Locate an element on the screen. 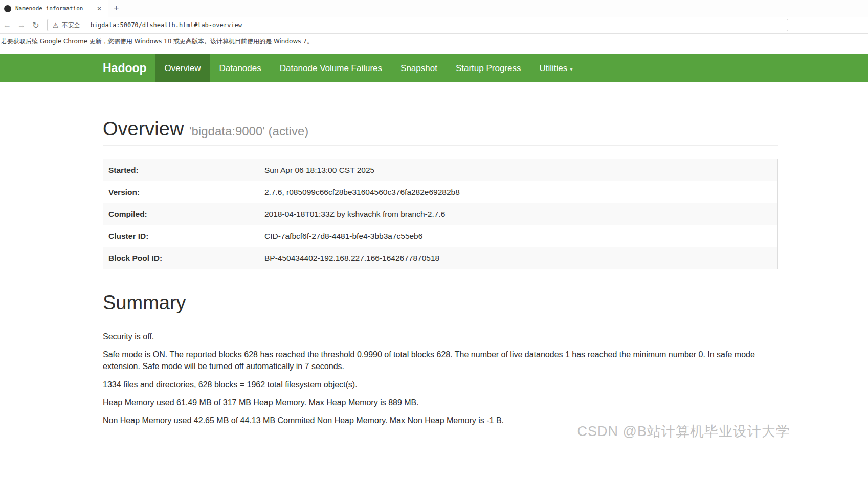 The height and width of the screenshot is (481, 868). row-label: Started: is located at coordinates (181, 171).